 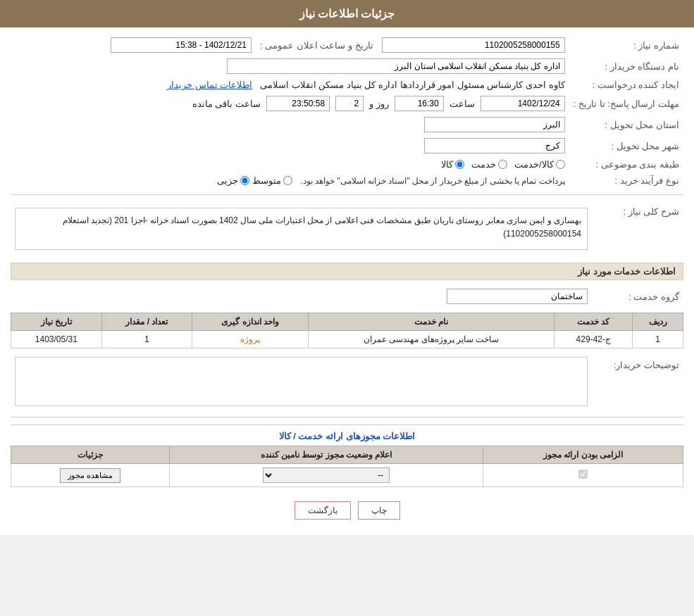 I want to click on services-table-head: ردیف کد خدمت نام خدمت واحد اندازه گیری ت…, so click(x=347, y=322).